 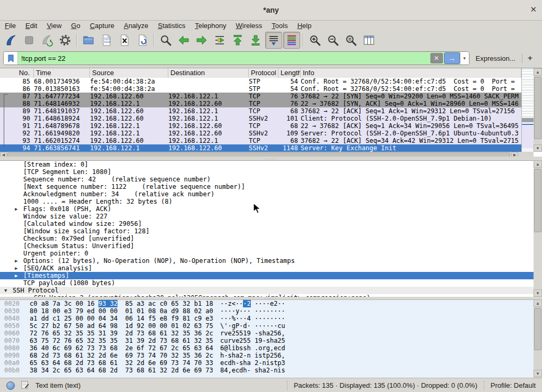 What do you see at coordinates (267, 253) in the screenshot?
I see `detail-line: Urgent pointer: 0` at bounding box center [267, 253].